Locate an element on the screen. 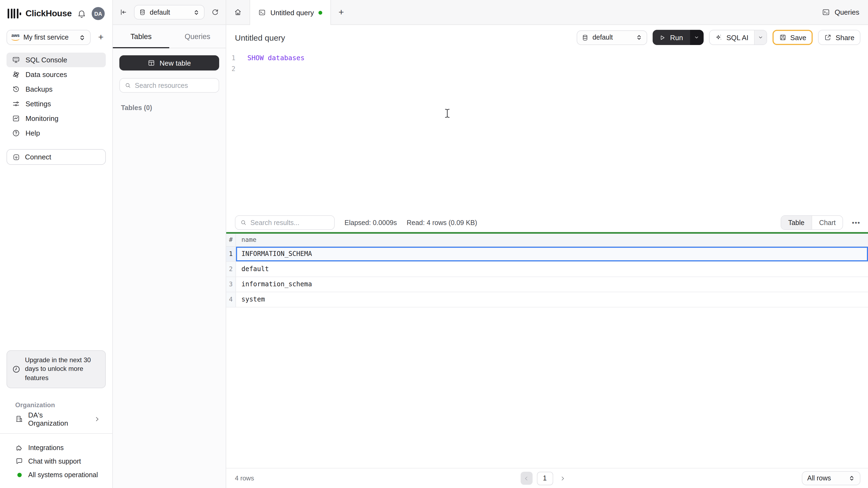 This screenshot has height=488, width=868. status-green-dot-icon is located at coordinates (20, 475).